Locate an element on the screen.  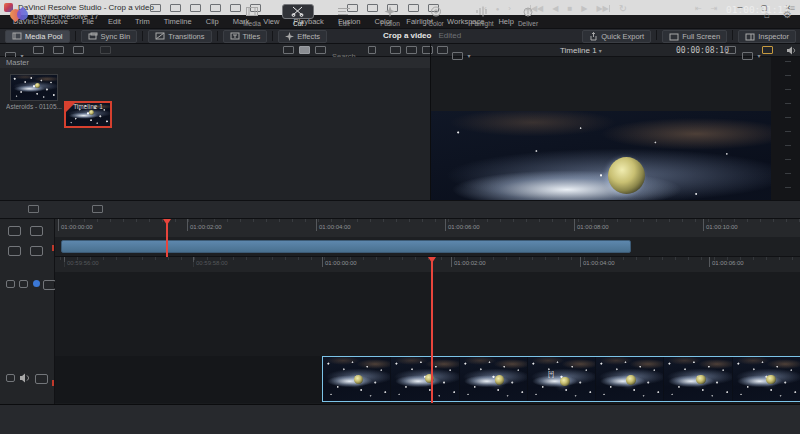
trim-tail-icon is located at coordinates (36, 251).